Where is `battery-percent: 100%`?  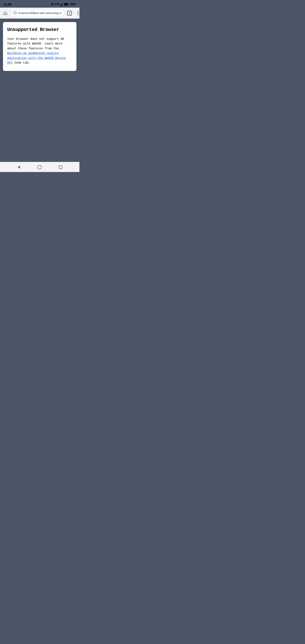 battery-percent: 100% is located at coordinates (73, 4).